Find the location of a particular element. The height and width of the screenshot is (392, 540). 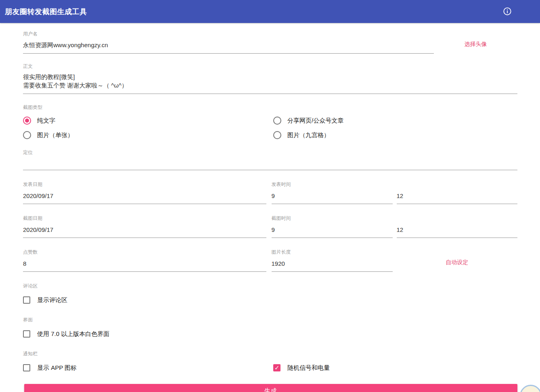

capture-date-field: 截图日期 is located at coordinates (144, 227).